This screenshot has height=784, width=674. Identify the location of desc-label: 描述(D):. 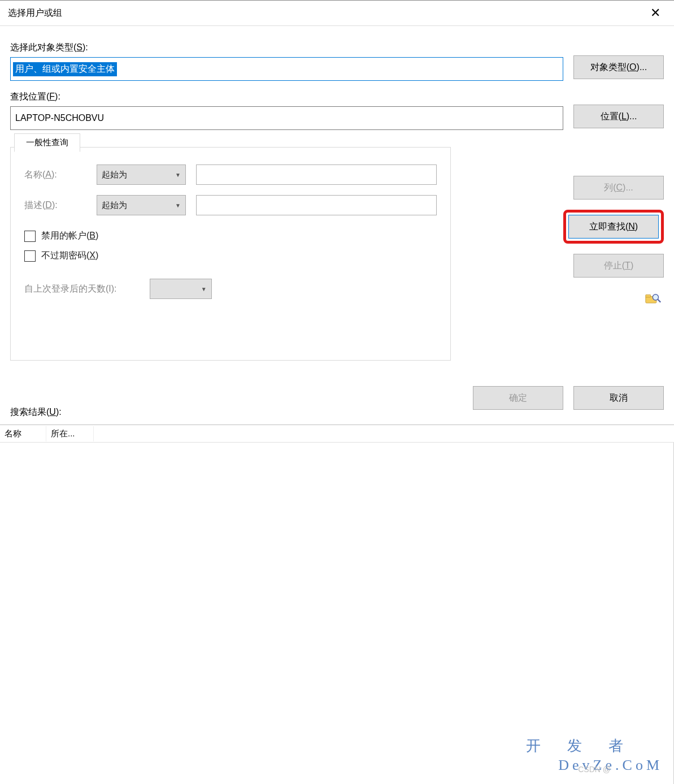
(55, 206).